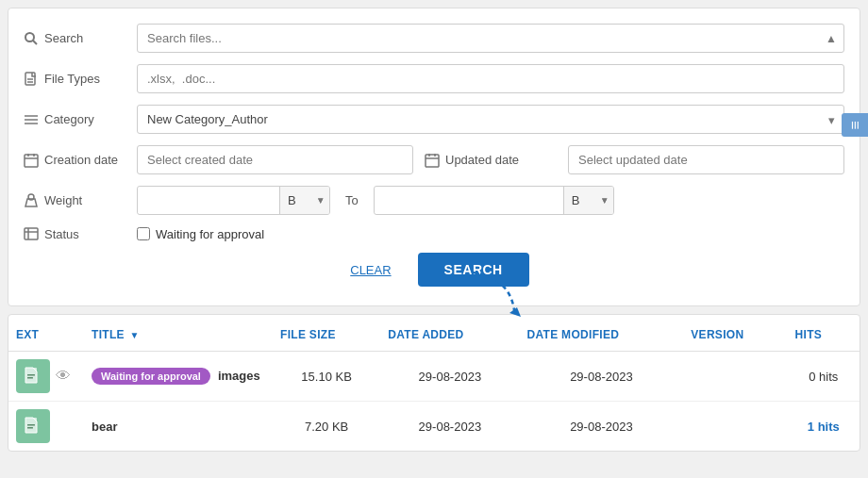  What do you see at coordinates (824, 426) in the screenshot?
I see `hits-cell: 1 hits` at bounding box center [824, 426].